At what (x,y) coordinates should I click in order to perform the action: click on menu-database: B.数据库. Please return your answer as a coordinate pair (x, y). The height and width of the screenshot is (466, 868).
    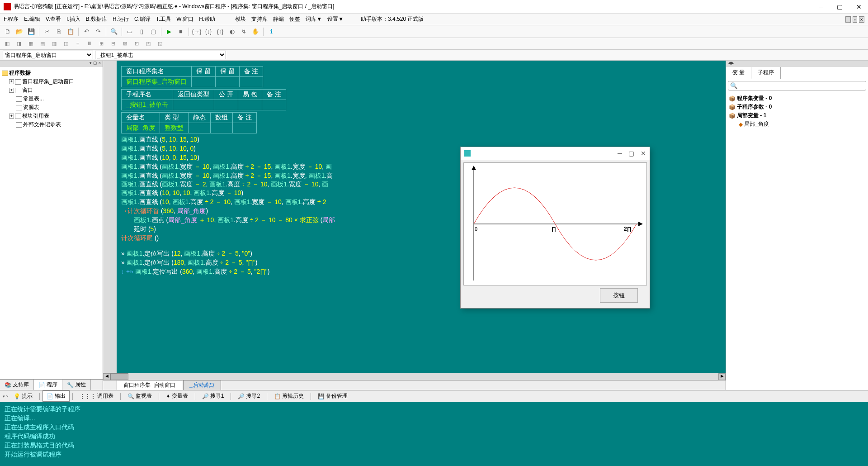
    Looking at the image, I should click on (97, 19).